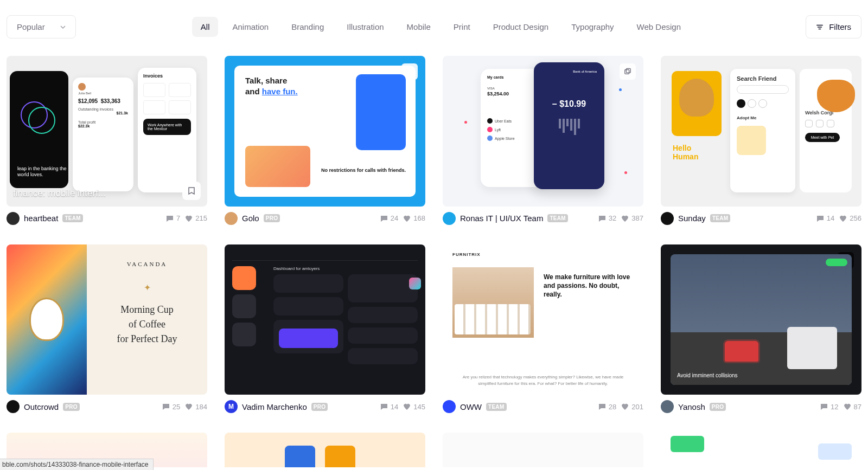 The width and height of the screenshot is (868, 470). I want to click on shot-thumbnail: Talk, shareand have fun. No restrictions…, so click(325, 131).